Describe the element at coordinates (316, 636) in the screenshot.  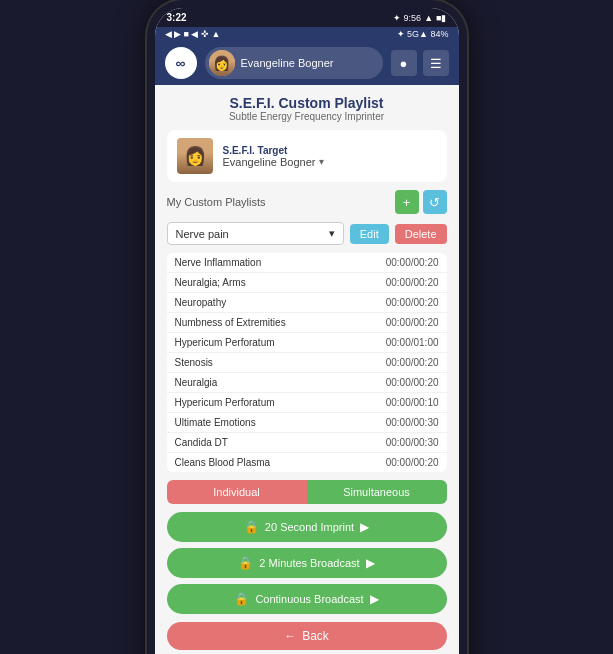
I see `back-label: Back` at that location.